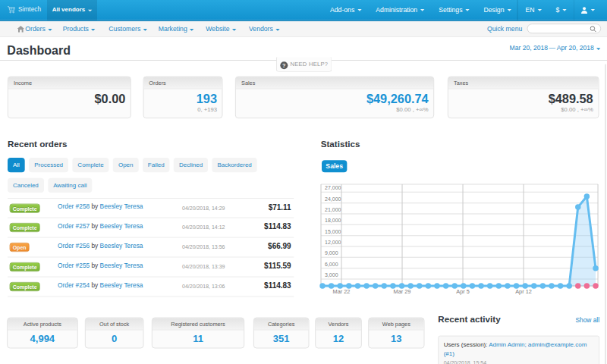 This screenshot has height=364, width=607. Describe the element at coordinates (333, 209) in the screenshot. I see `svg-text: 21,000` at that location.